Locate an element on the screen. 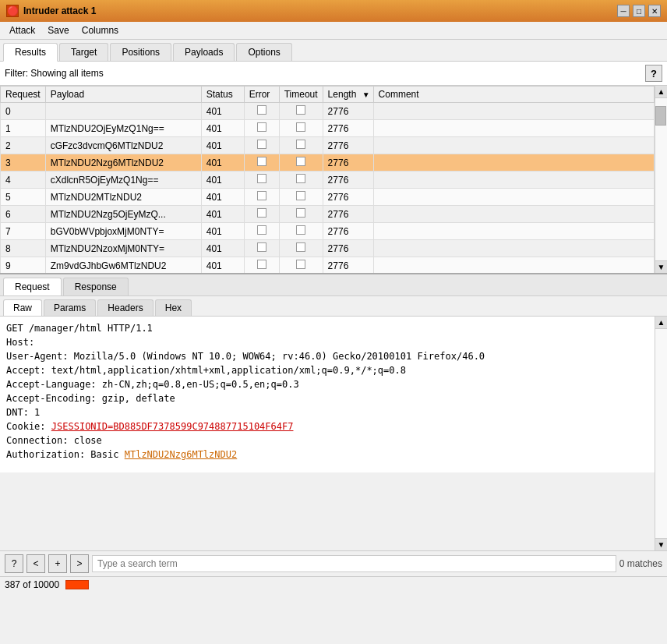 The width and height of the screenshot is (667, 644). minimize-button: ─ is located at coordinates (623, 11).